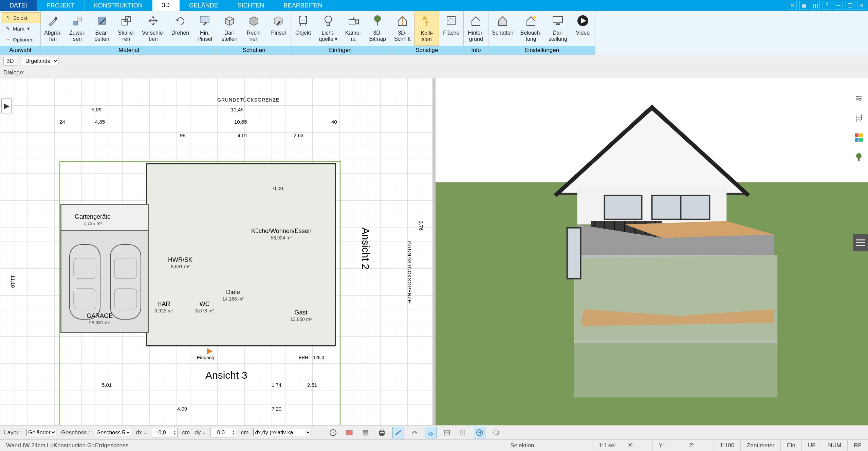  I want to click on tab-projekt: PROJEKT, so click(61, 5).